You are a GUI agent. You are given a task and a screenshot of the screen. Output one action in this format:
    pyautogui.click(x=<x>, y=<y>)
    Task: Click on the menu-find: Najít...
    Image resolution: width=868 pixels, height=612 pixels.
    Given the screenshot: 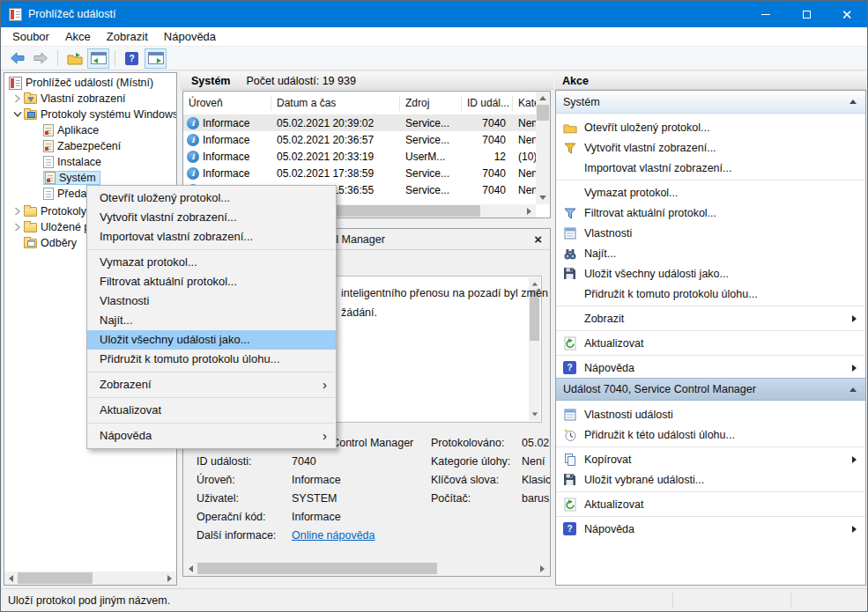 What is the action you would take?
    pyautogui.click(x=211, y=321)
    